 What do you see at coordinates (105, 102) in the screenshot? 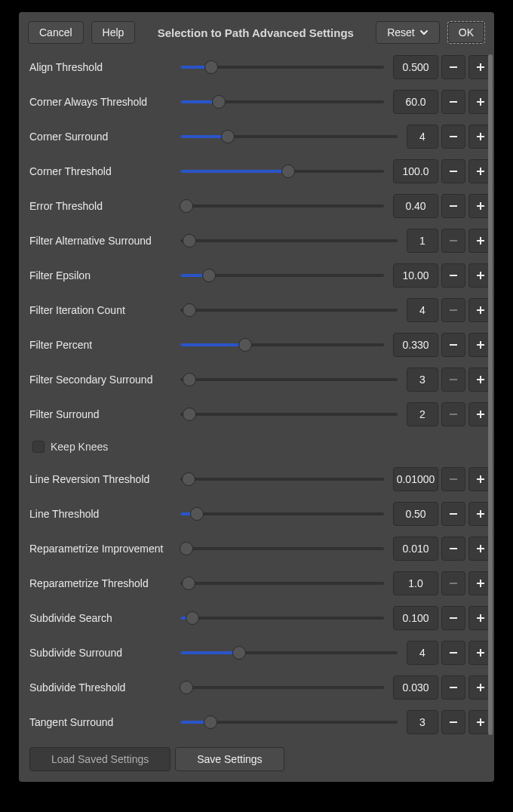
I see `param-label: Corner Always Threshold` at bounding box center [105, 102].